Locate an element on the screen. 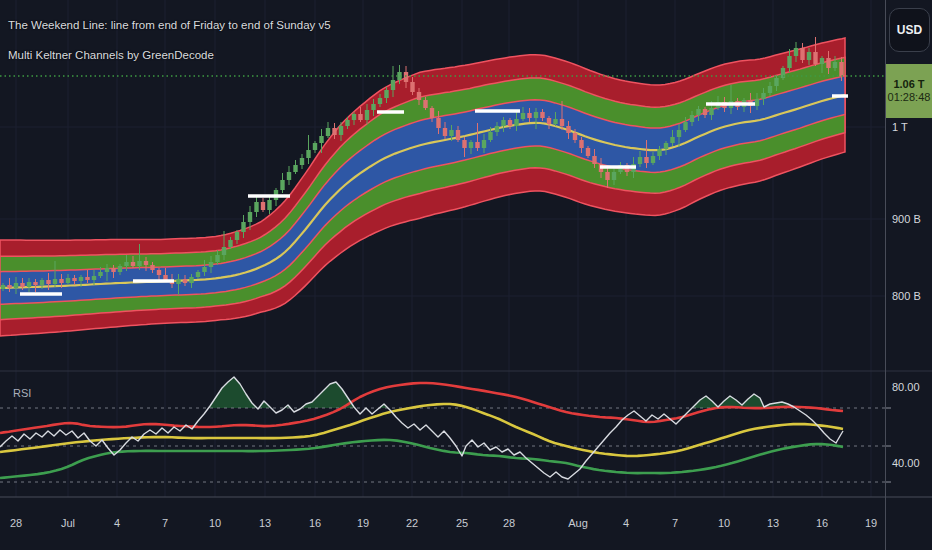 This screenshot has width=932, height=550. svg-text: Aug is located at coordinates (578, 523).